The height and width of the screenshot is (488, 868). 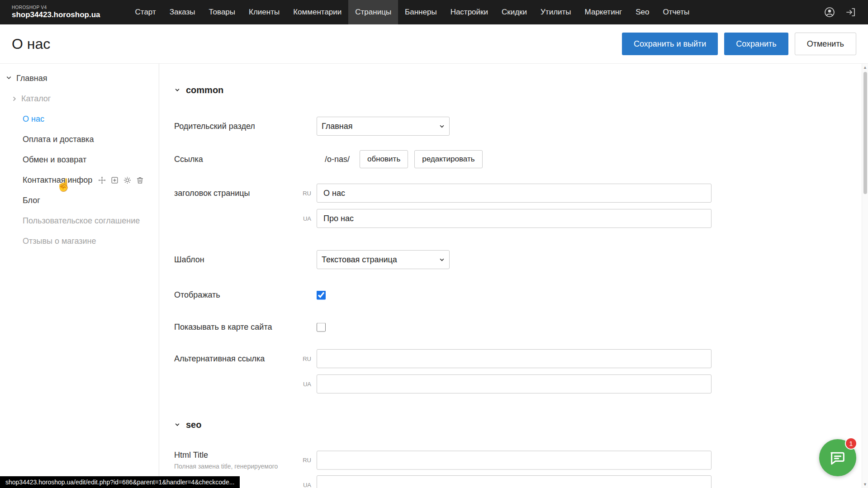 What do you see at coordinates (80, 79) in the screenshot?
I see `tree-item-home: Главная` at bounding box center [80, 79].